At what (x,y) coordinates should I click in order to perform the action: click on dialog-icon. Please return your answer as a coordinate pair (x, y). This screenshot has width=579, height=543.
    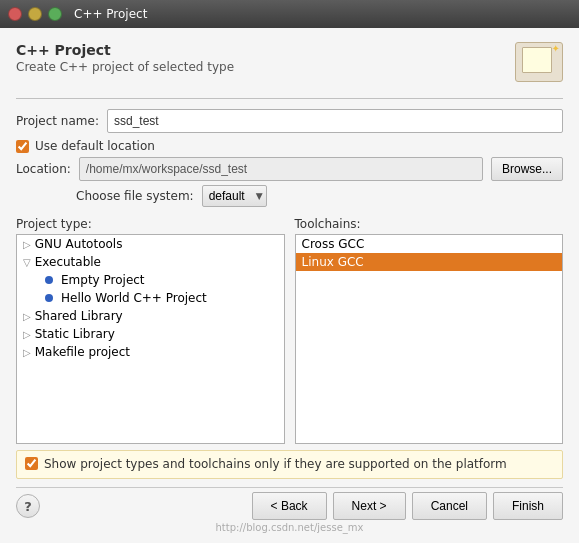
    Looking at the image, I should click on (539, 62).